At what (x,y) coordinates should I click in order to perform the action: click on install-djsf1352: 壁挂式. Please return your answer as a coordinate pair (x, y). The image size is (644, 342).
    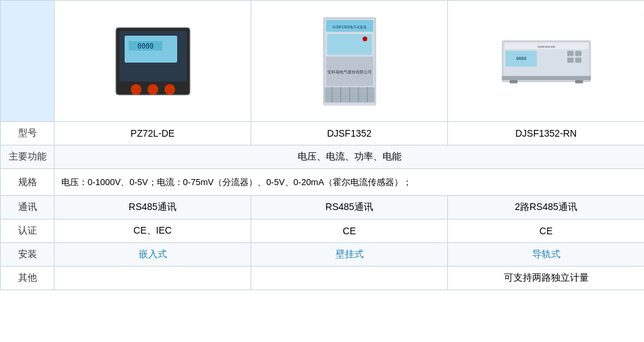
    Looking at the image, I should click on (350, 254).